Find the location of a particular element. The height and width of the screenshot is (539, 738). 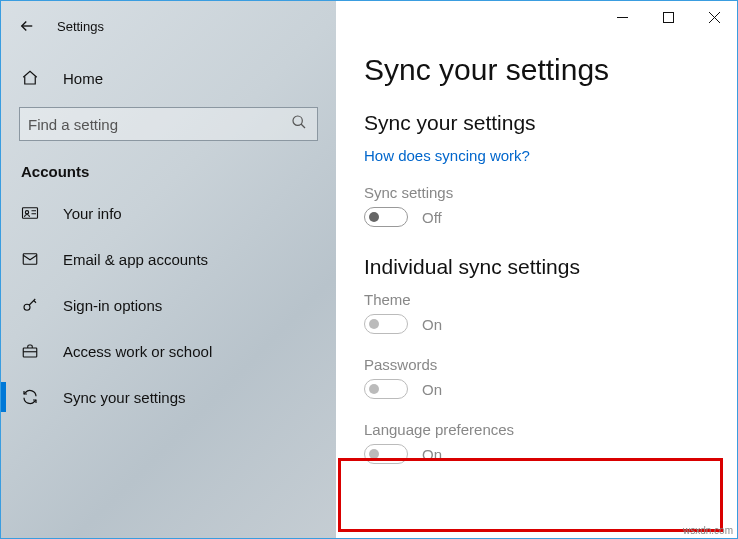

setting-label: Theme is located at coordinates (550, 300).